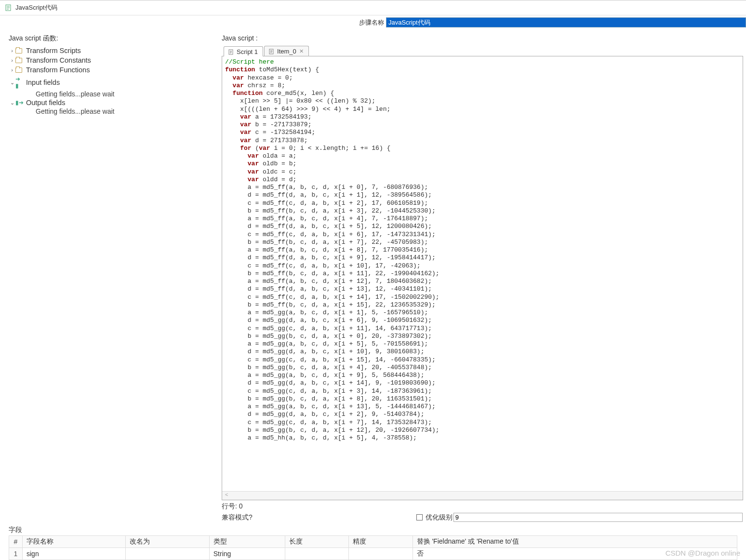  What do you see at coordinates (37, 8) in the screenshot?
I see `window-title: JavaScript代码` at bounding box center [37, 8].